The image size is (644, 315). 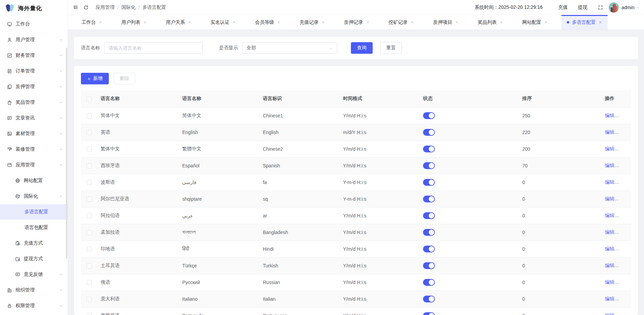 What do you see at coordinates (124, 79) in the screenshot?
I see `delete-button: 删除` at bounding box center [124, 79].